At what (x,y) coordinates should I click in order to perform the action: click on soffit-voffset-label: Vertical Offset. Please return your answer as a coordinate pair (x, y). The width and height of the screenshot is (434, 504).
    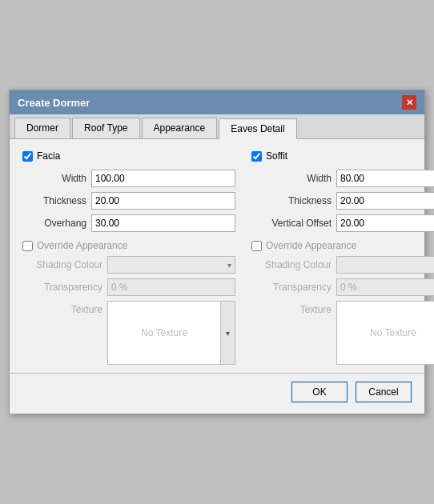
    Looking at the image, I should click on (291, 223).